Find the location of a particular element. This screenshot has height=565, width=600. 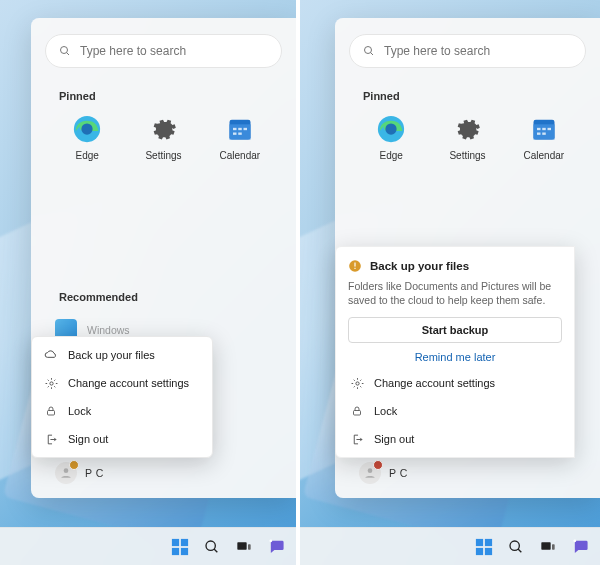

avatar-notification-badge is located at coordinates (74, 465).